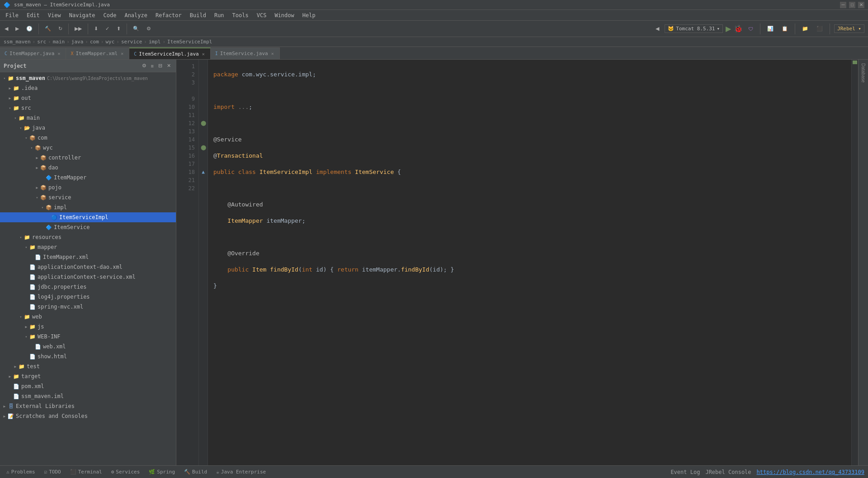 The width and height of the screenshot is (868, 478). I want to click on minimize-button: ─, so click(843, 5).